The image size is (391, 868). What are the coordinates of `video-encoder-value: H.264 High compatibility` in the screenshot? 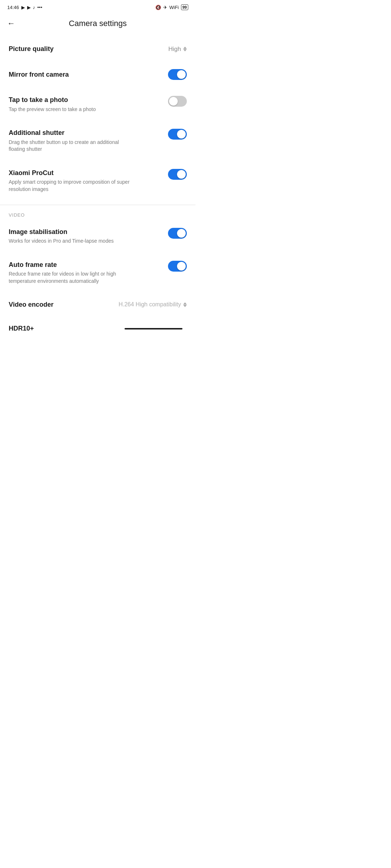 It's located at (150, 305).